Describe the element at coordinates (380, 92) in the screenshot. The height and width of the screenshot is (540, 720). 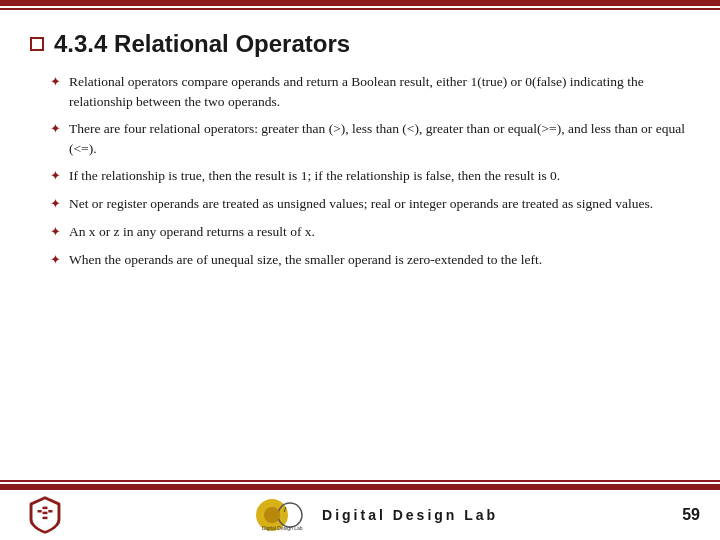
I see `bullet-text-1: Relational operators compare operands an…` at that location.